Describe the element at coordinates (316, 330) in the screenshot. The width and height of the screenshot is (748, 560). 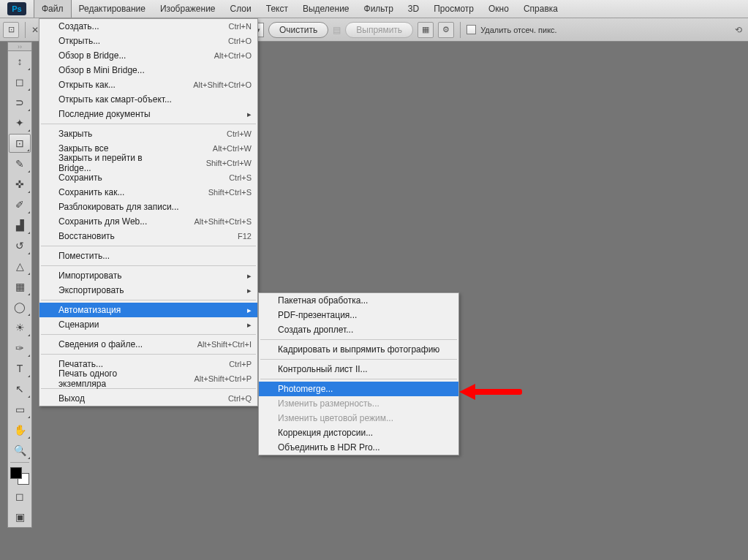
I see `menu-item-label: Создать дроплет...` at that location.